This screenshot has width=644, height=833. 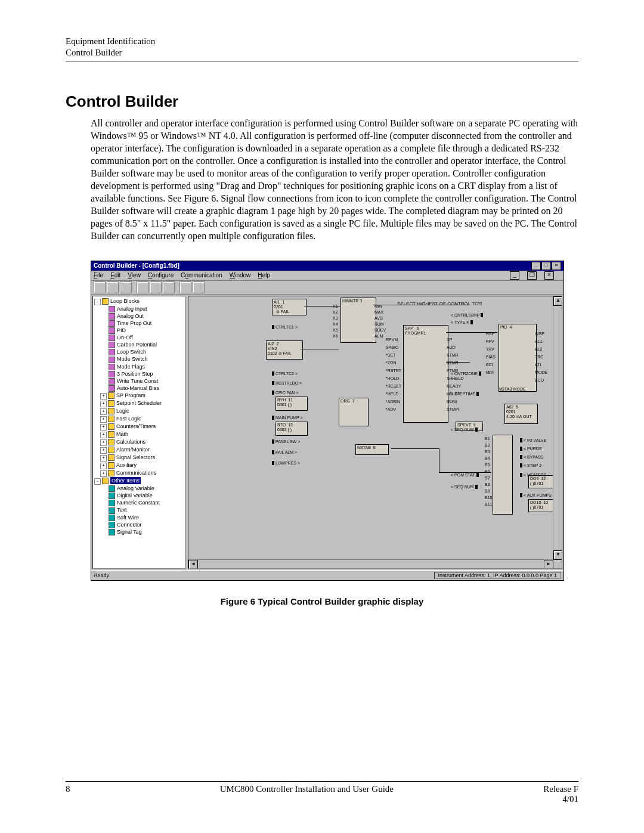 I want to click on signal-tag: RESTRLDO >, so click(x=287, y=383).